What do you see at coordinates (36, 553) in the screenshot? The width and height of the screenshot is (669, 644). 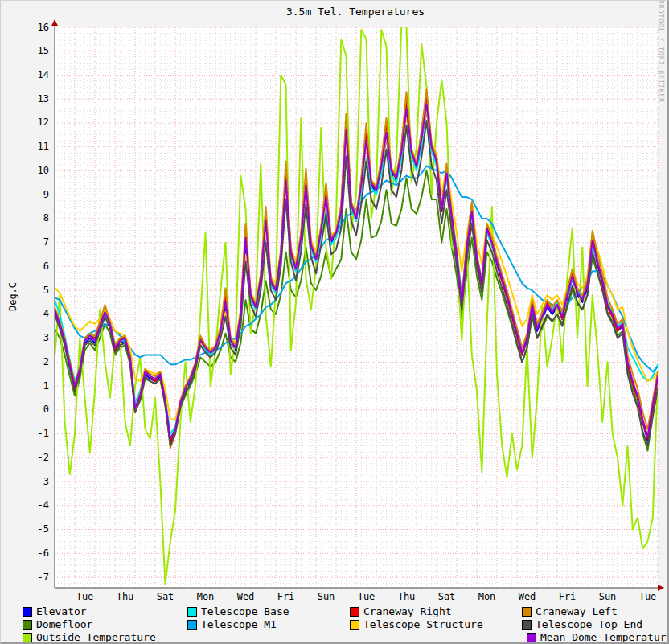 I see `y-tick-label: -6` at bounding box center [36, 553].